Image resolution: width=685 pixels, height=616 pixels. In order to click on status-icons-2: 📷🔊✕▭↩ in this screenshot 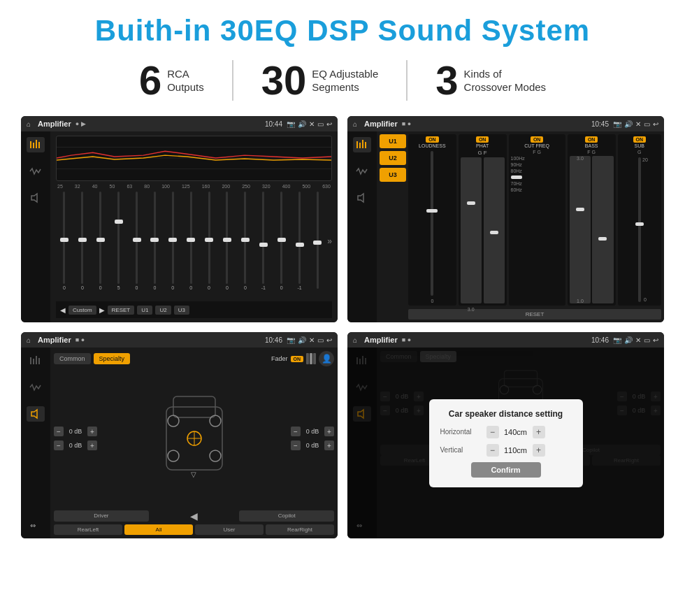, I will do `click(636, 124)`.